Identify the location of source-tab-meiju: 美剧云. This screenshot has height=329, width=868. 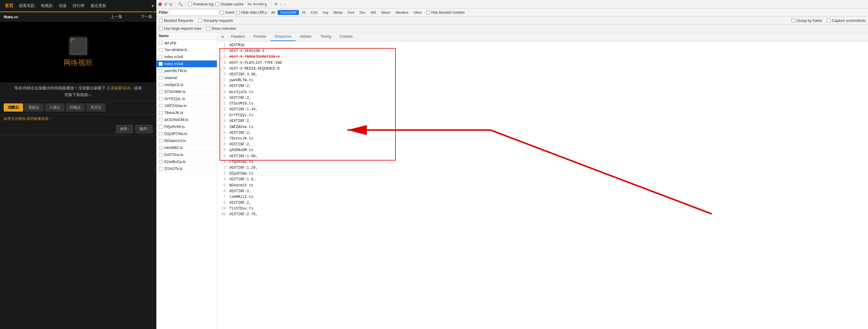
(34, 107).